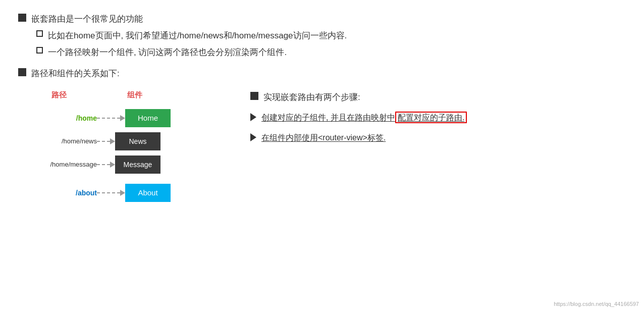 The width and height of the screenshot is (644, 312). I want to click on step-1-bullet: 创建对应的子组件, 并且在路由映射中配置对应的子路由., so click(438, 118).